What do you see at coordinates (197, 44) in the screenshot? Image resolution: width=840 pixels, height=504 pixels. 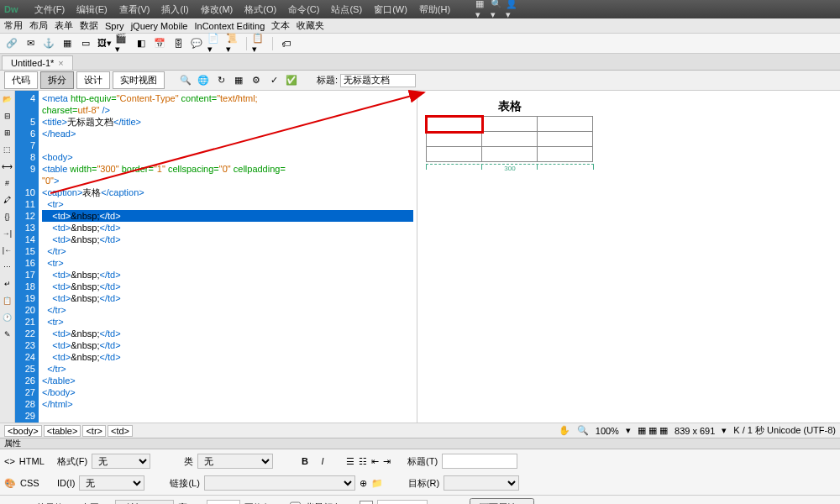 I see `comment-icon: 💬` at bounding box center [197, 44].